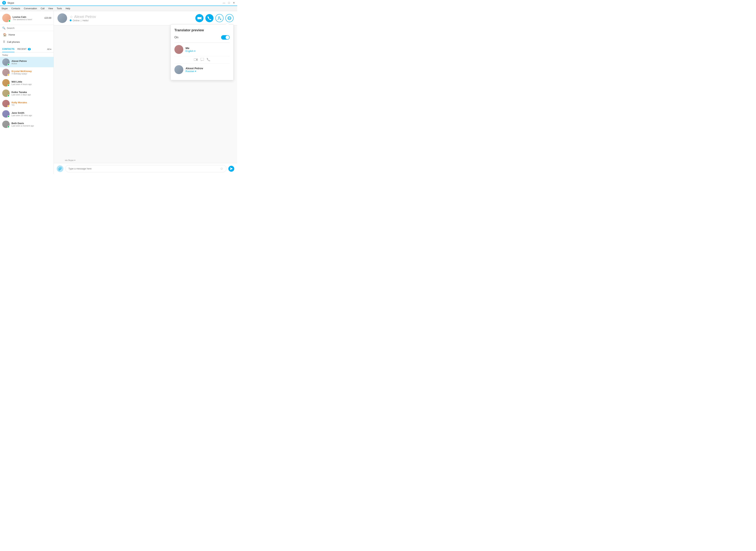 The height and width of the screenshot is (551, 756). I want to click on menu-help: Help, so click(68, 9).